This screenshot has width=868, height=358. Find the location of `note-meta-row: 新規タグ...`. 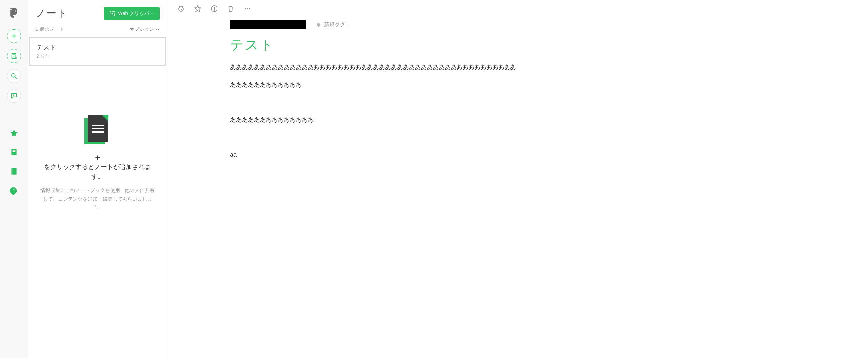

note-meta-row: 新規タグ... is located at coordinates (518, 26).